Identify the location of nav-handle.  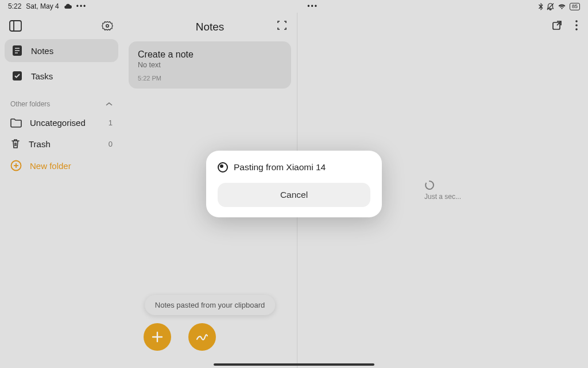
(294, 365).